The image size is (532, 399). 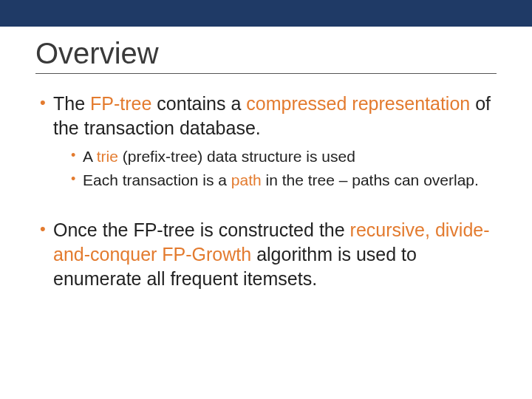 I want to click on sub-bullet-list: A trie (prefix-tree) data structure is u…, so click(x=275, y=168).